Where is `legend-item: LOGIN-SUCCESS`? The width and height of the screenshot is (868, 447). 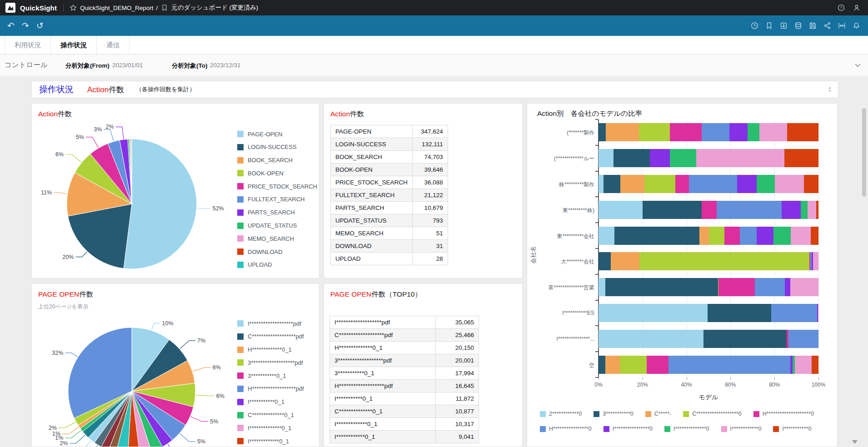
legend-item: LOGIN-SUCCESS is located at coordinates (277, 147).